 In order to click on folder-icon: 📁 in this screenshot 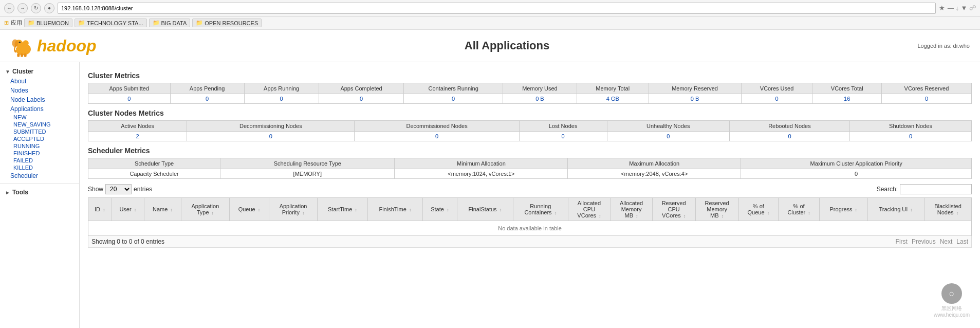, I will do `click(31, 23)`.